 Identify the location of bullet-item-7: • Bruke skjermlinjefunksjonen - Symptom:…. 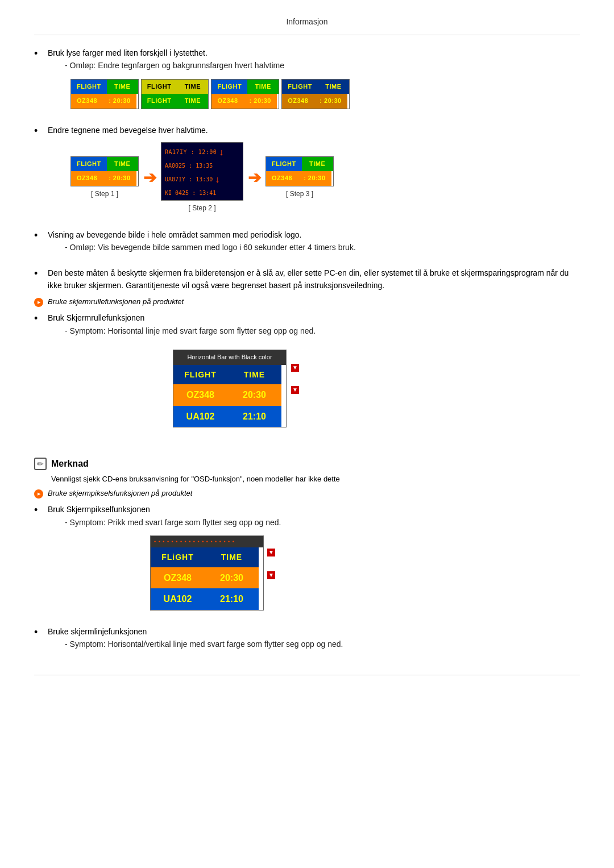
(307, 641).